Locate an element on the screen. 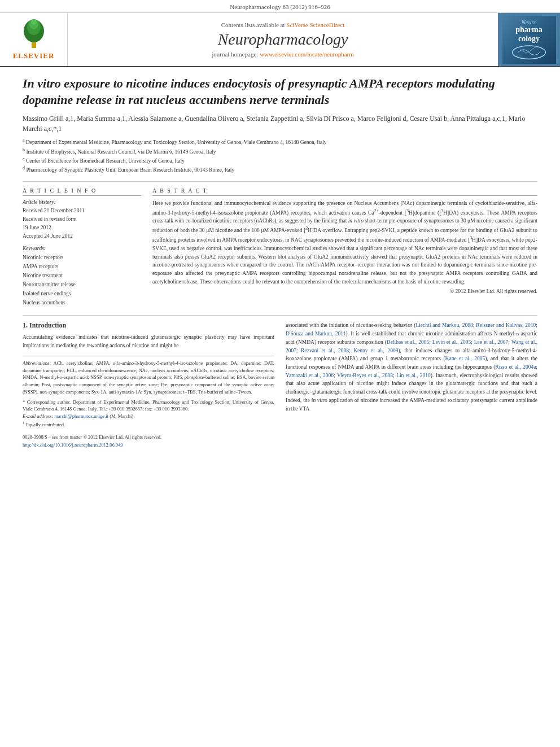 This screenshot has height=747, width=560. keyword-2: AMPA receptors is located at coordinates (82, 267).